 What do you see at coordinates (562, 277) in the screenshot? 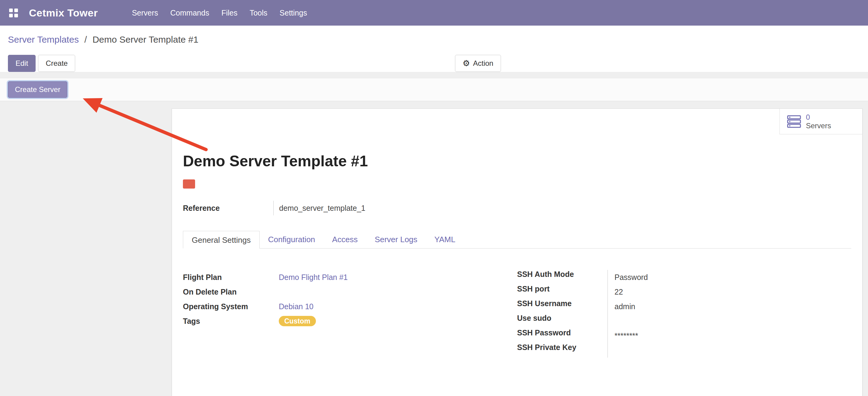
I see `field-label: SSH Auth Mode` at bounding box center [562, 277].